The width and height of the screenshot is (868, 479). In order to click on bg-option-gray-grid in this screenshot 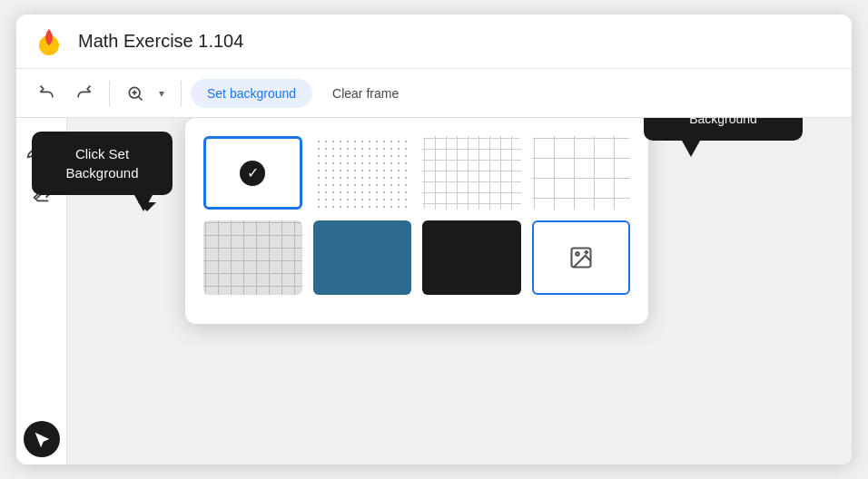, I will do `click(252, 258)`.